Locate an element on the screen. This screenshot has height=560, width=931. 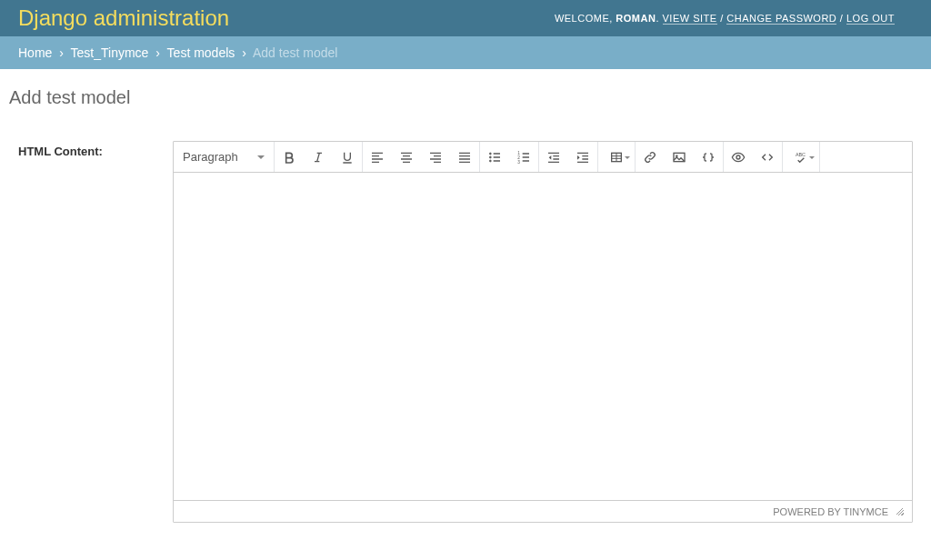
svg-text: 3 is located at coordinates (518, 162).